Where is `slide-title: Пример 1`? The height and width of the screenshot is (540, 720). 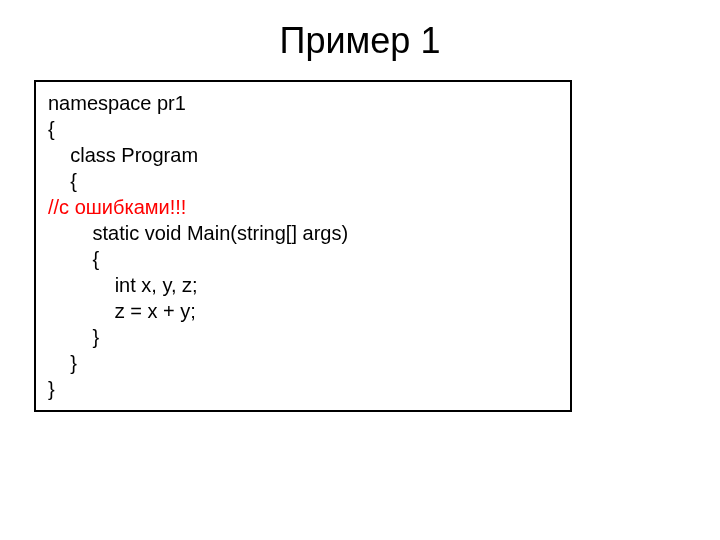
slide-title: Пример 1 is located at coordinates (360, 40).